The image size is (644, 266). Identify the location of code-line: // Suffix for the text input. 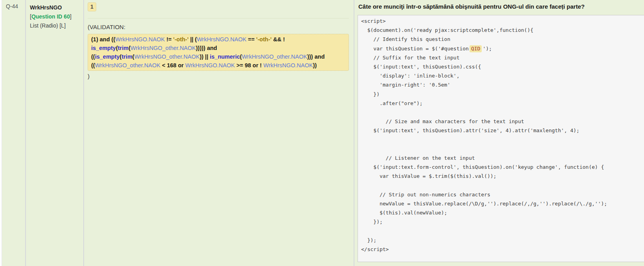
(501, 57).